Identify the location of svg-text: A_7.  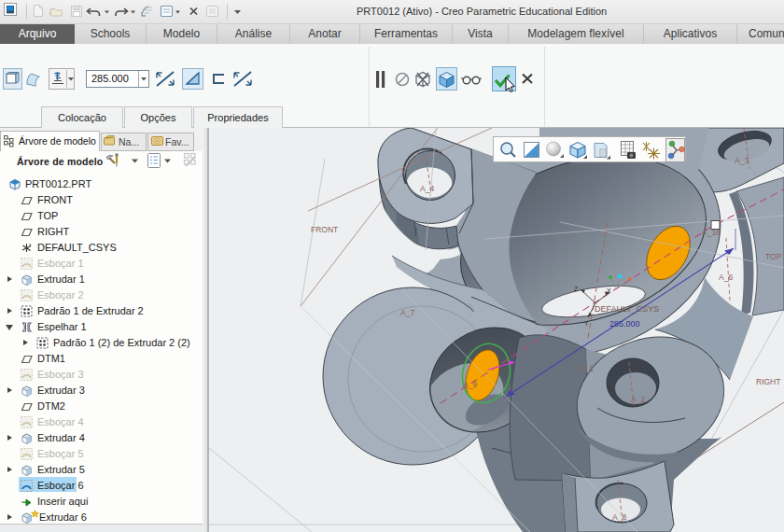
(407, 313).